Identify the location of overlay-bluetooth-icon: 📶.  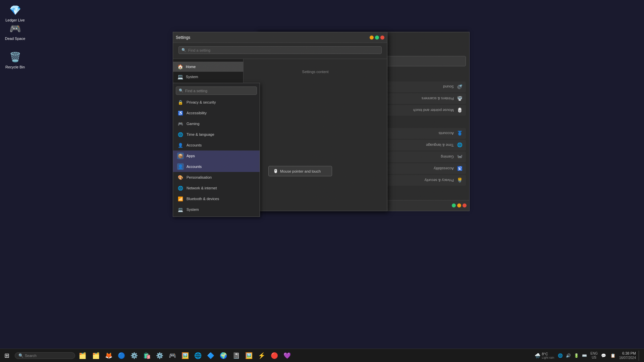
(180, 199).